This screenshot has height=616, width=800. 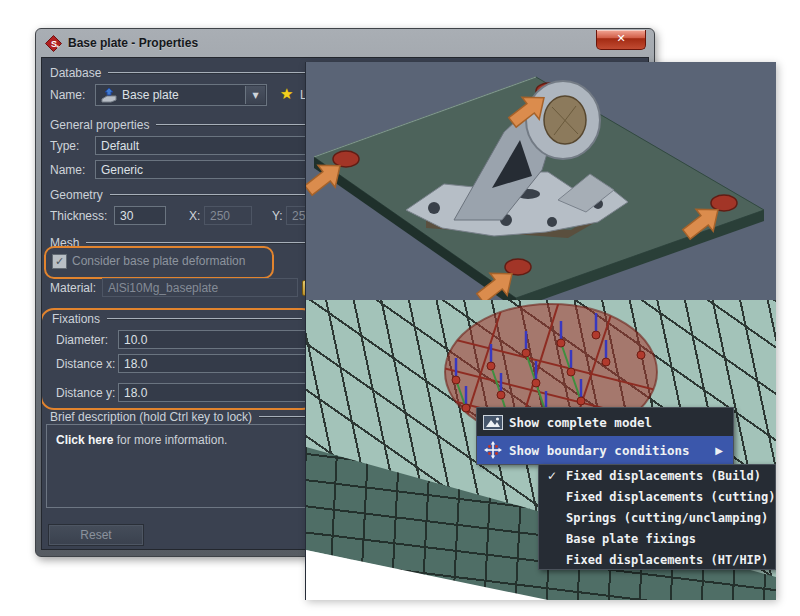 What do you see at coordinates (657, 560) in the screenshot?
I see `submenu-item-fixed-displacements-ht-hip: Fixed displacements (HT/HIP)` at bounding box center [657, 560].